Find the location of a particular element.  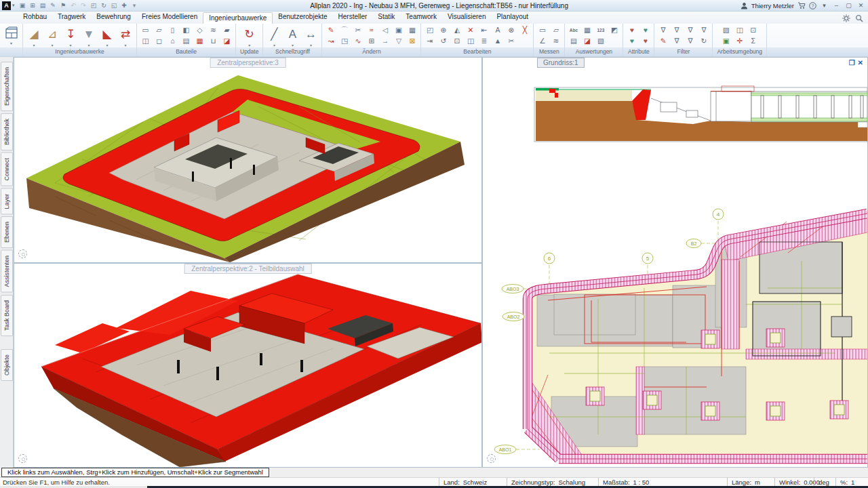

mirror-icon: ◁ is located at coordinates (385, 30).